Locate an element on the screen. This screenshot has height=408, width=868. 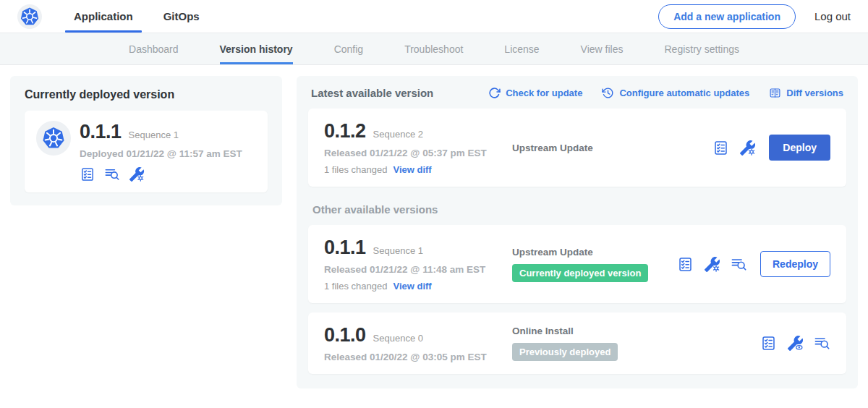
subnav-troubleshoot: Troubleshoot is located at coordinates (434, 49).